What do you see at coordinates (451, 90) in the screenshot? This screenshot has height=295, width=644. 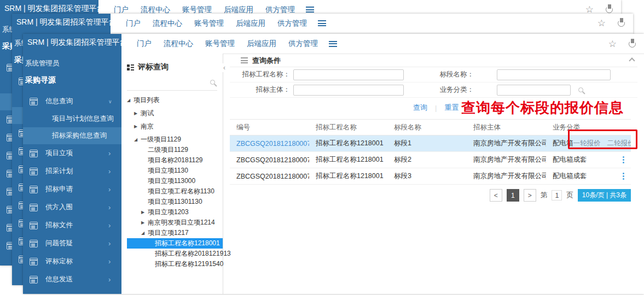 I see `field-label-category: 业务分类：` at bounding box center [451, 90].